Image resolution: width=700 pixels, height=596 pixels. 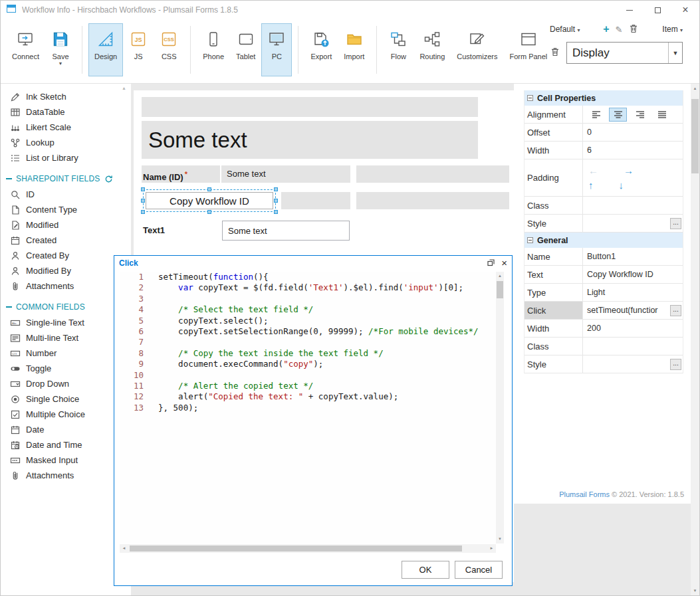 What do you see at coordinates (138, 50) in the screenshot?
I see `ribbon-button-js: JSJS` at bounding box center [138, 50].